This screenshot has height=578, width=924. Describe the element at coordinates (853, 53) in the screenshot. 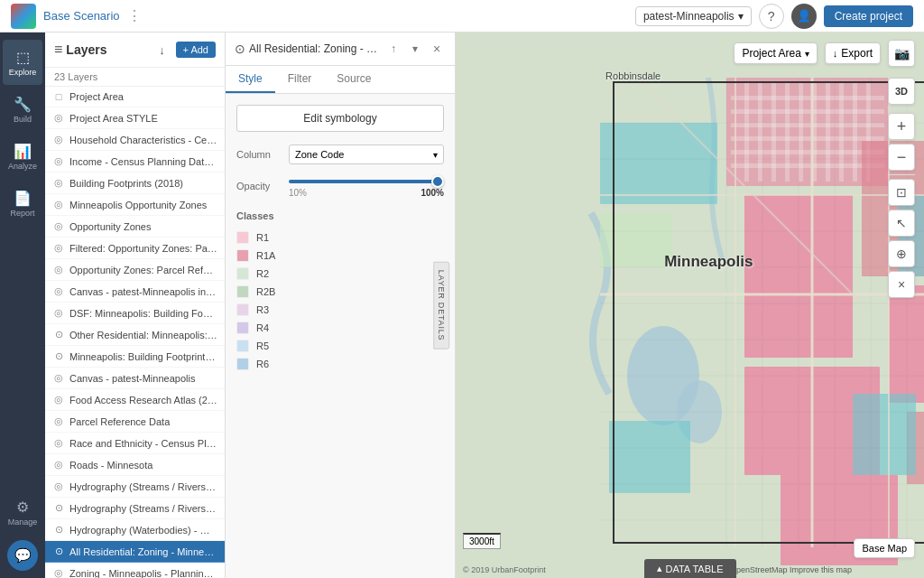

I see `map-export-button: ↓ Export` at that location.